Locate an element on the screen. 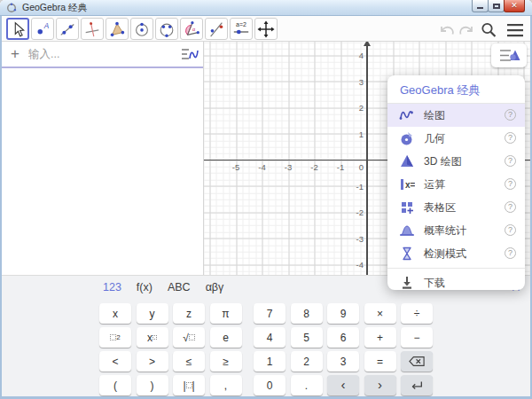 Image resolution: width=532 pixels, height=399 pixels. toolbar: A α a=2 is located at coordinates (266, 28).